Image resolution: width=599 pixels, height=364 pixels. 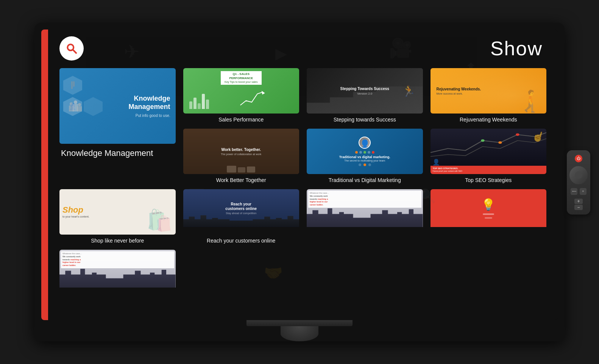 What do you see at coordinates (242, 91) in the screenshot?
I see `thumb-sales-performance: Q1 - SALES PERFORMANCE Key Tips to boost…` at bounding box center [242, 91].